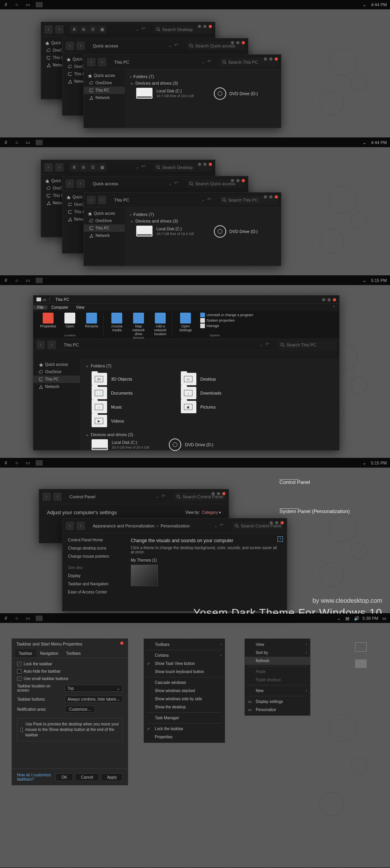 The width and height of the screenshot is (390, 868). What do you see at coordinates (104, 75) in the screenshot?
I see `quick-access-header: Quick acces` at bounding box center [104, 75].